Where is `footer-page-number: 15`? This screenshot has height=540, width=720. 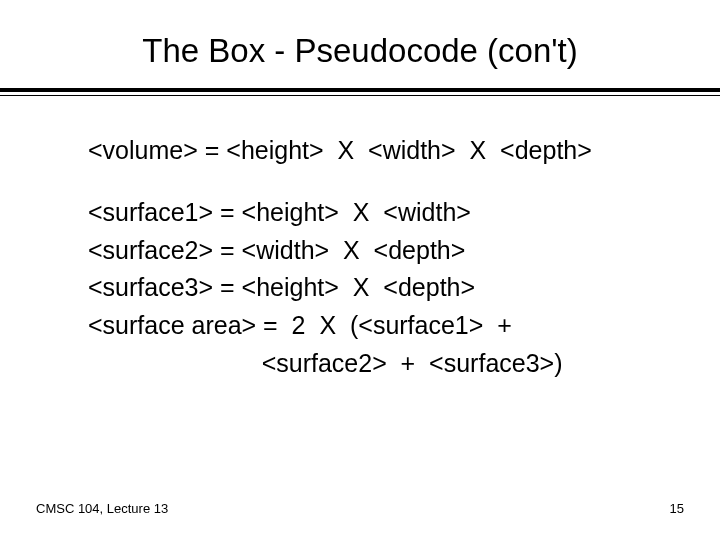
footer-page-number: 15 is located at coordinates (677, 508).